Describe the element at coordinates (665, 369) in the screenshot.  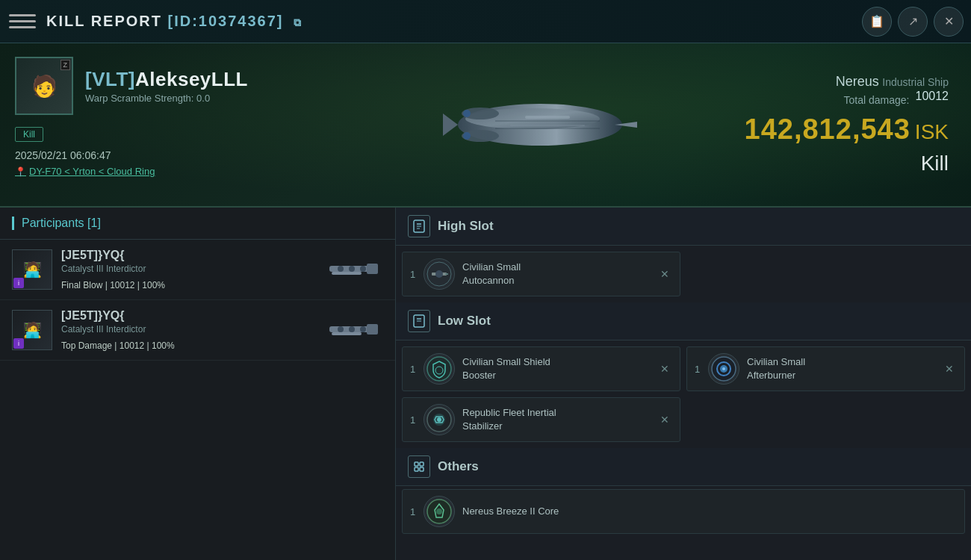
I see `module-close-shield: ✕` at that location.